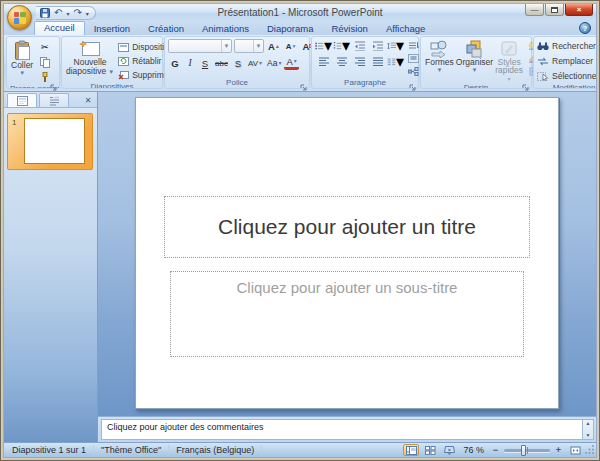  Describe the element at coordinates (44, 47) in the screenshot. I see `cut-button: ✂` at that location.